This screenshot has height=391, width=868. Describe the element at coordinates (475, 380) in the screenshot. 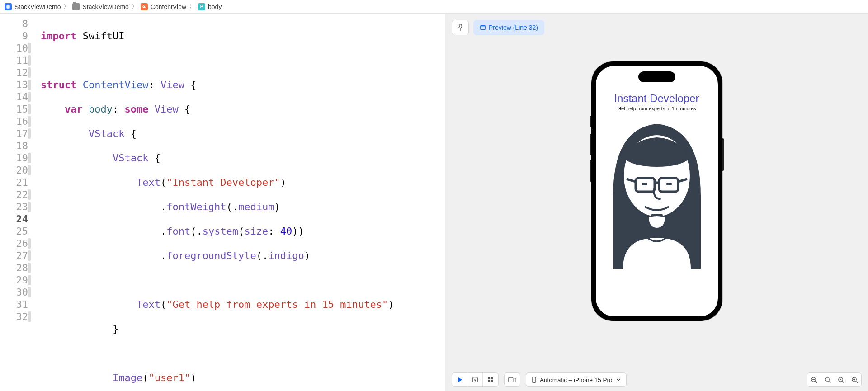

I see `run-mode-group` at that location.